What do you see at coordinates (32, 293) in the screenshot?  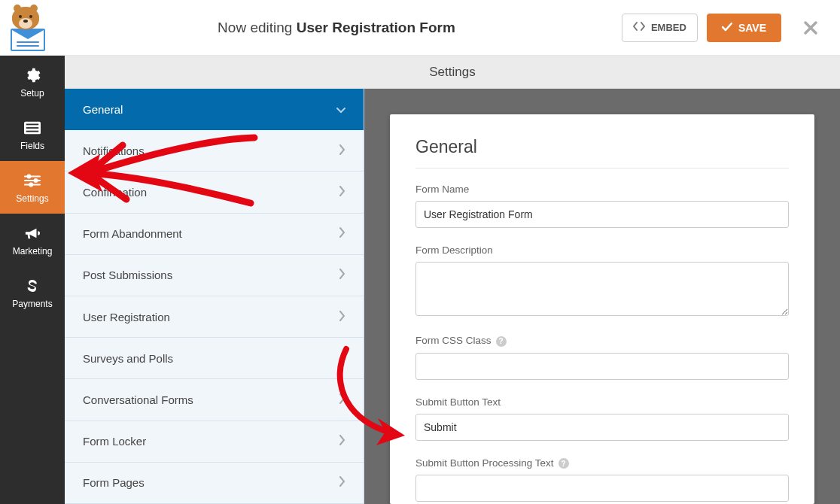 I see `rail-item-payments: Payments` at bounding box center [32, 293].